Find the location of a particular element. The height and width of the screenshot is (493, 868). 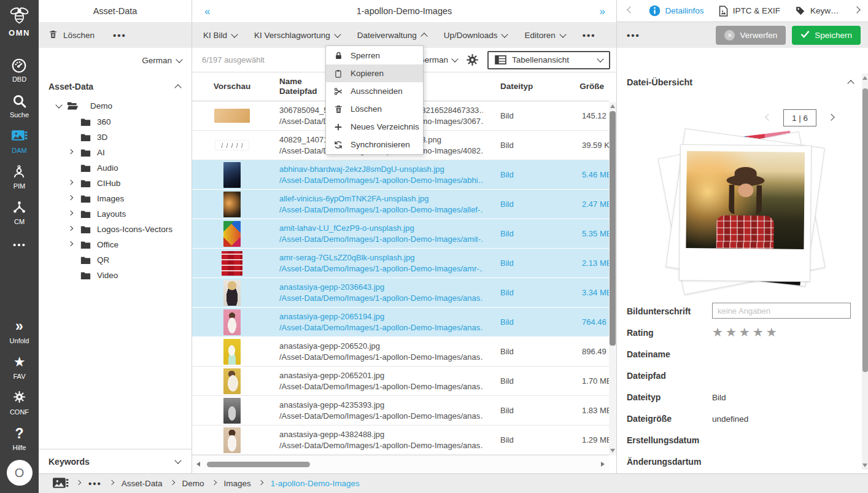

delete-folder-button: Löschen is located at coordinates (71, 36).